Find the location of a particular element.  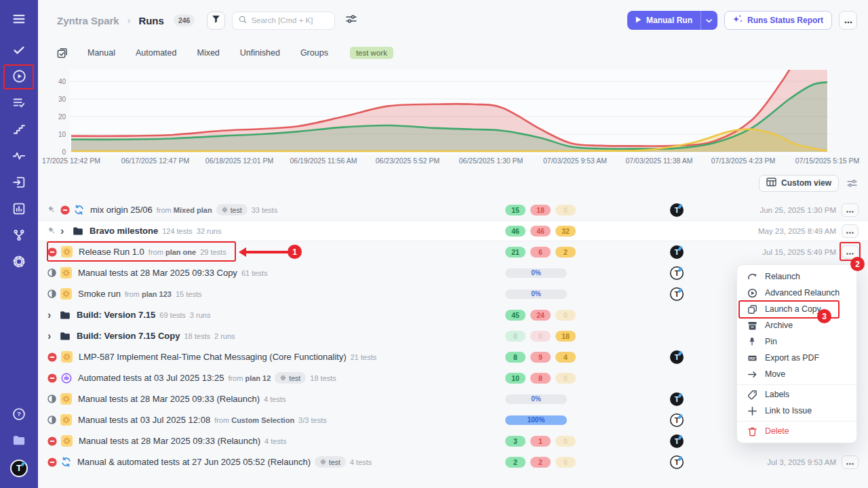

sidebar-item-activity is located at coordinates (19, 157).